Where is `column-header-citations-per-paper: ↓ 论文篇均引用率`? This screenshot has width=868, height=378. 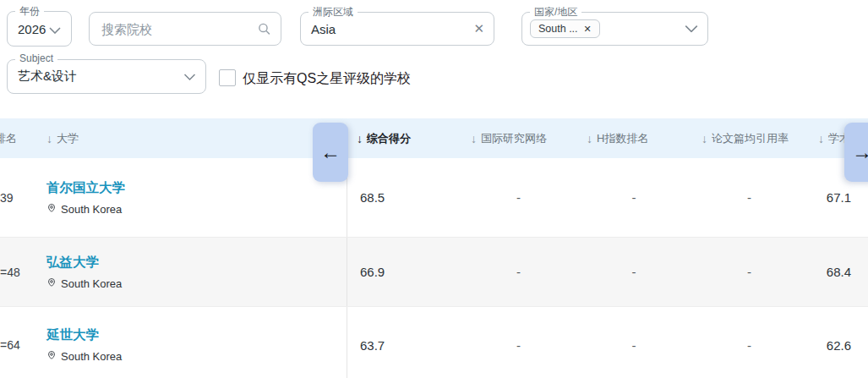 column-header-citations-per-paper: ↓ 论文篇均引用率 is located at coordinates (749, 139).